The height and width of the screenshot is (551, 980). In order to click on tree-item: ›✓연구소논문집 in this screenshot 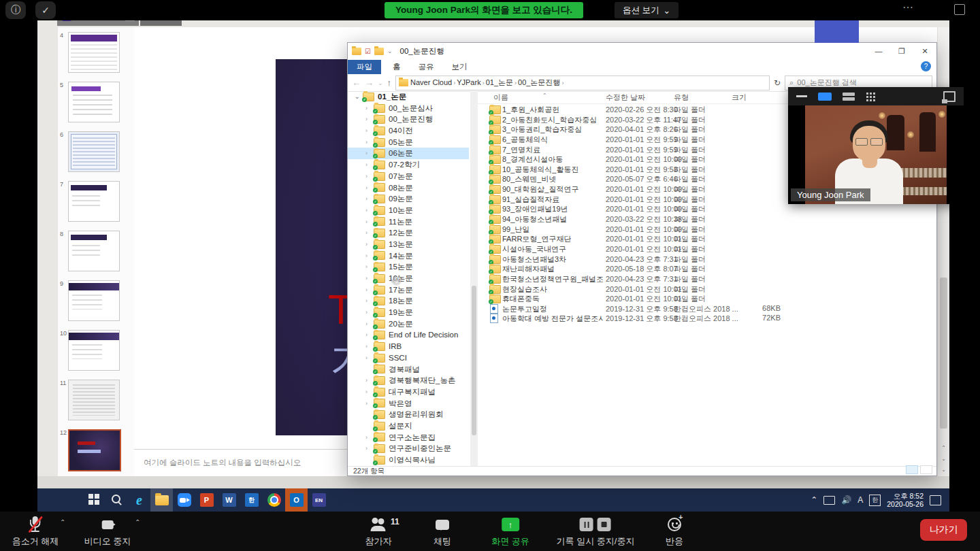, I will do `click(408, 438)`.